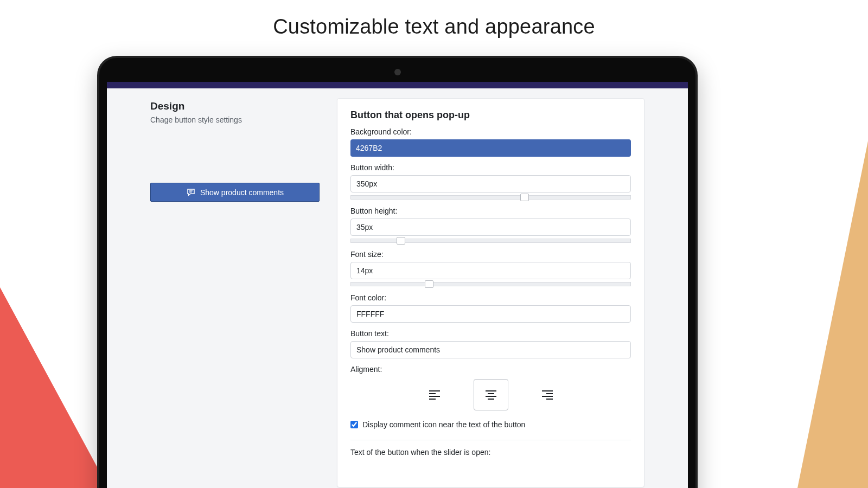 Image resolution: width=868 pixels, height=488 pixels. What do you see at coordinates (235, 192) in the screenshot?
I see `preview-show-comments-button: Show product comments` at bounding box center [235, 192].